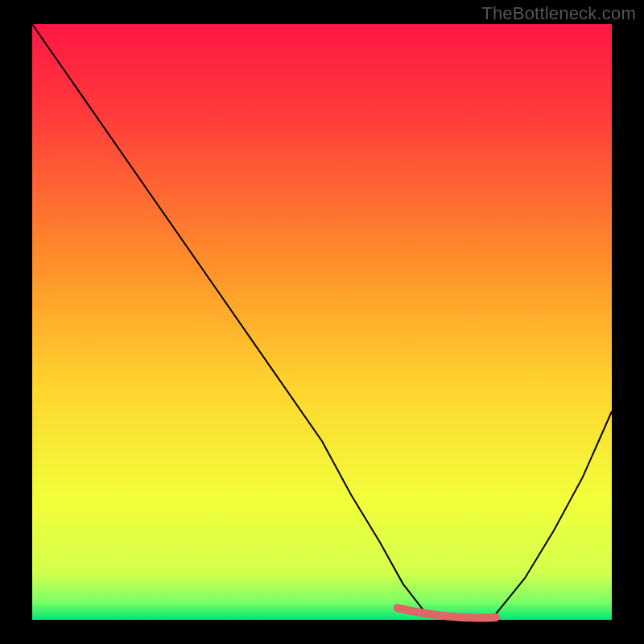 The image size is (644, 644). I want to click on watermark-label: TheBottleneck.com, so click(559, 14).